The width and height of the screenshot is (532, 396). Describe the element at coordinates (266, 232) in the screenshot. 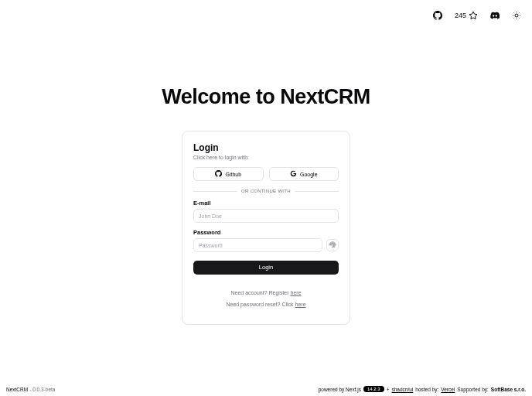

I see `password-label: Password` at that location.